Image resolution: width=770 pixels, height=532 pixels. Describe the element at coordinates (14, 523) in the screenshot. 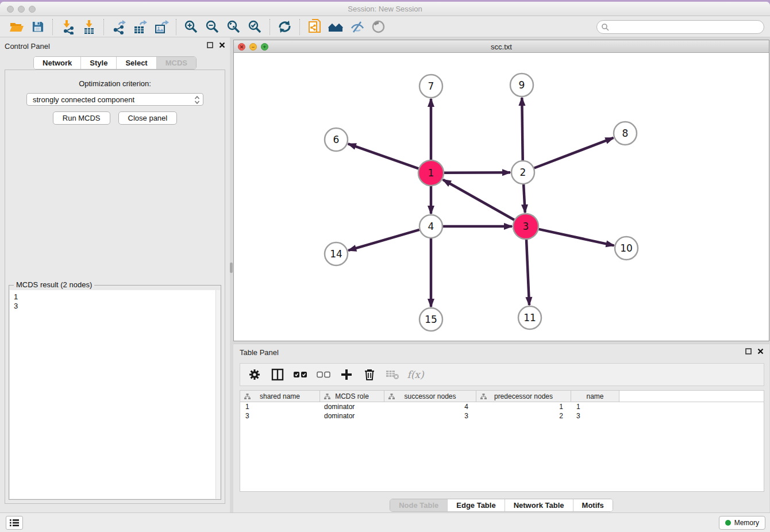

I see `show-log-button` at that location.